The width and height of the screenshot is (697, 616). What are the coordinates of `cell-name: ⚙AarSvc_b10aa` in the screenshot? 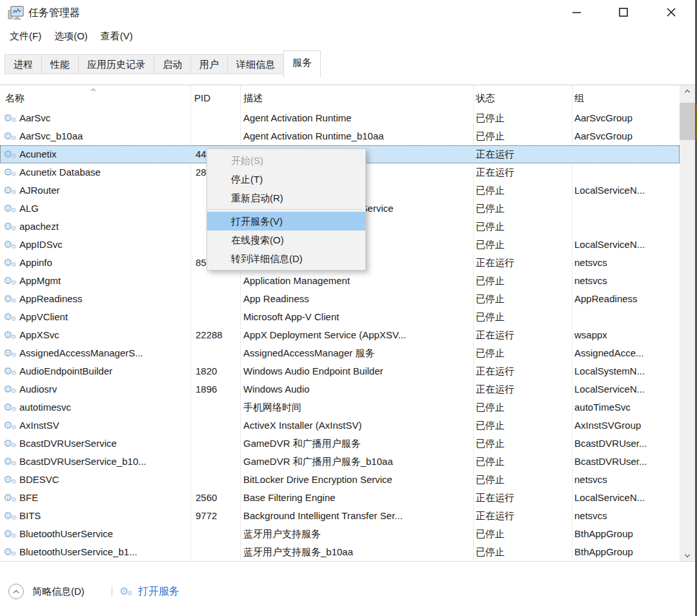 It's located at (96, 136).